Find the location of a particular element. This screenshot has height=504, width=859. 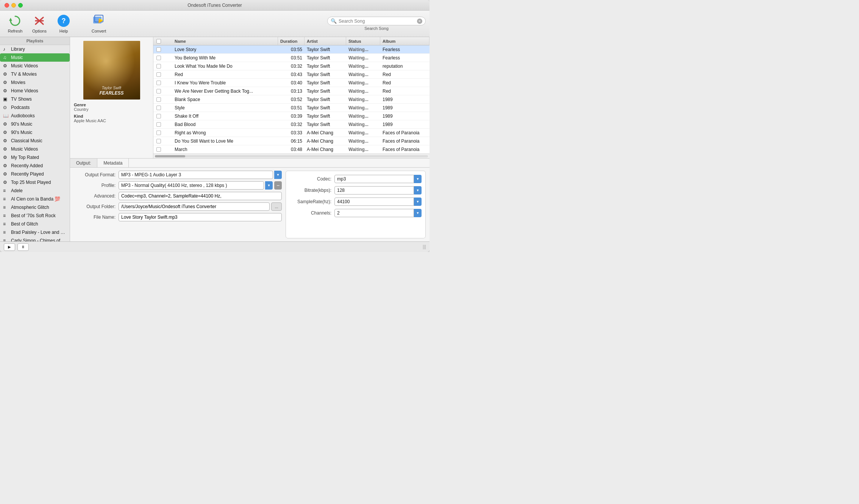

top-area: Taylor Swift FEARLESS Genre Country Kind… is located at coordinates (250, 98).